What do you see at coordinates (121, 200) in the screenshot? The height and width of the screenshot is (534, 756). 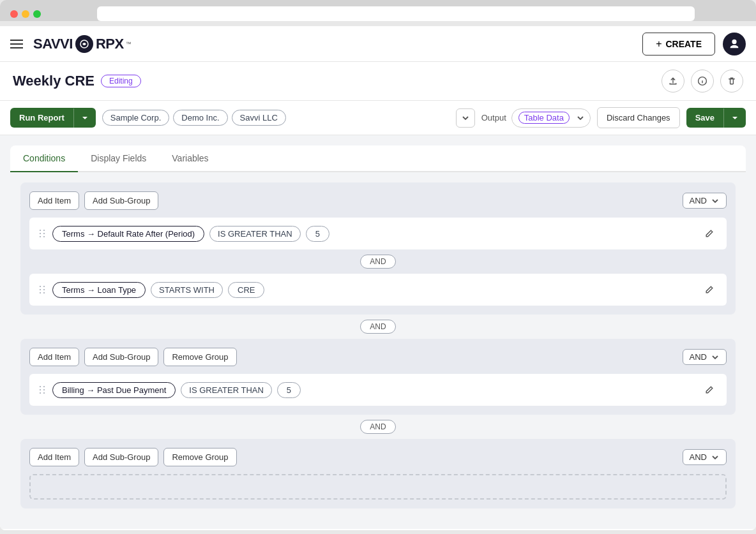 I see `outer-add-sub-group-button: Add Sub-Group` at bounding box center [121, 200].